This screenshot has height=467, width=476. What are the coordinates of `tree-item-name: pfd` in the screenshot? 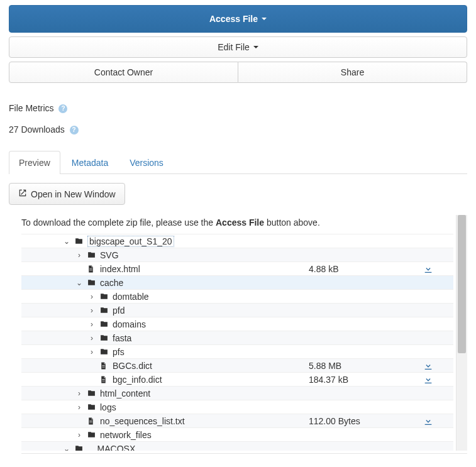 It's located at (118, 310).